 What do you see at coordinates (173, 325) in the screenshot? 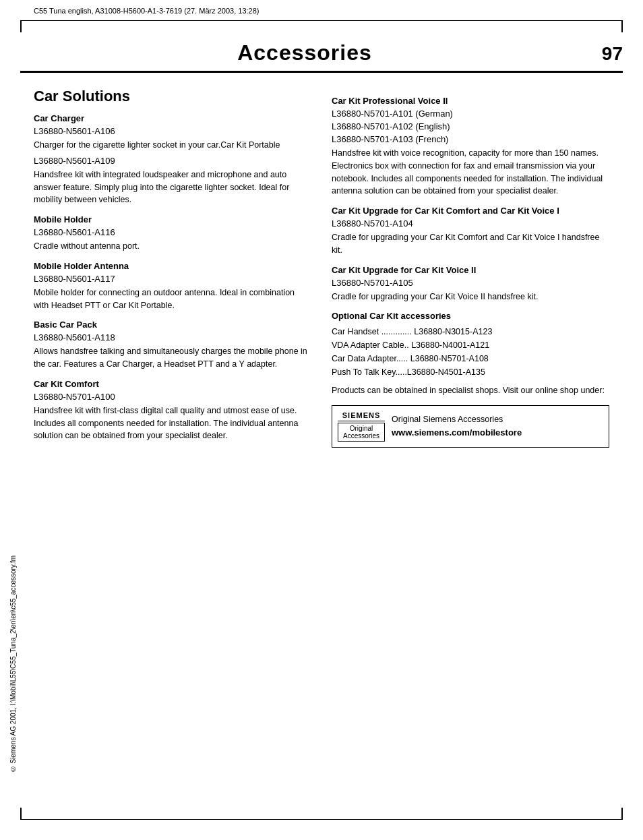
I see `basic-car-pack-title: Basic Car Pack` at bounding box center [173, 325].